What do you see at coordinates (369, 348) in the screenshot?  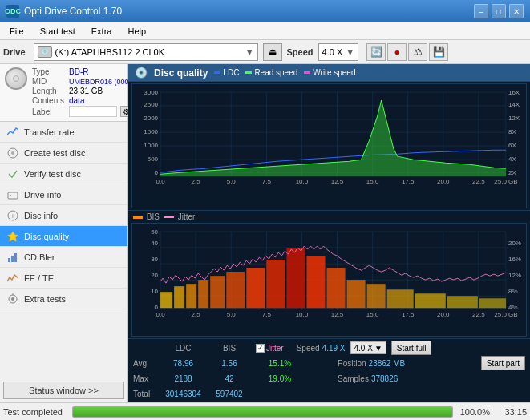 I see `speed-select-stat: 4.0 X ▼` at bounding box center [369, 348].